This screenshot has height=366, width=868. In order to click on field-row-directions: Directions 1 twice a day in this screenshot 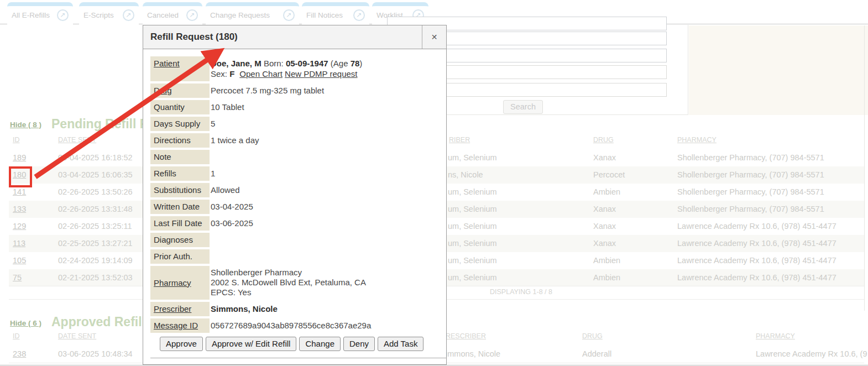, I will do `click(299, 140)`.